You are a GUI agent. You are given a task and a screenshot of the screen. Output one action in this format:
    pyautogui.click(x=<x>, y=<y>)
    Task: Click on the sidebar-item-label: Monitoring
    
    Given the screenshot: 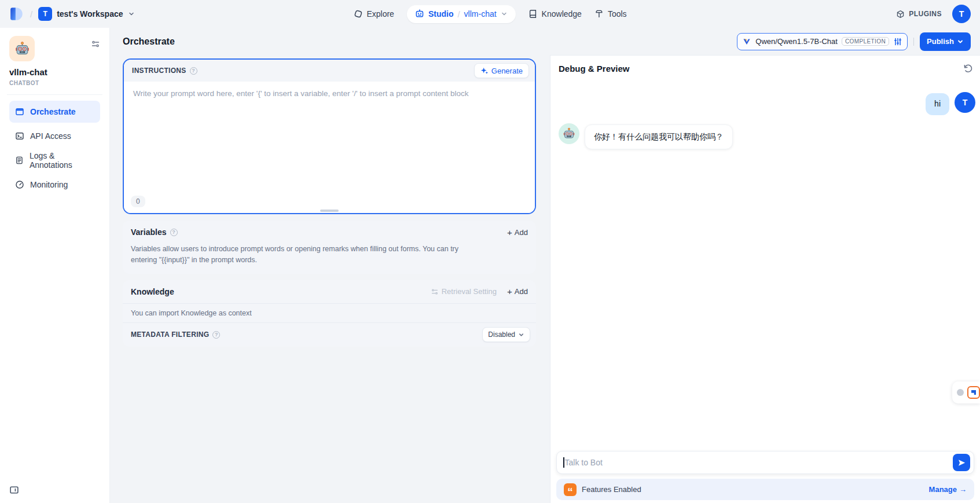 What is the action you would take?
    pyautogui.click(x=49, y=185)
    